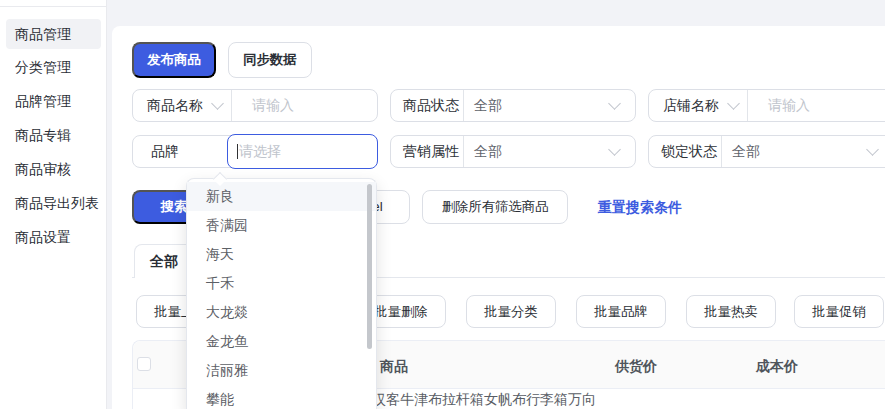 The width and height of the screenshot is (885, 409). I want to click on filter-label: 商品状态, so click(427, 106).